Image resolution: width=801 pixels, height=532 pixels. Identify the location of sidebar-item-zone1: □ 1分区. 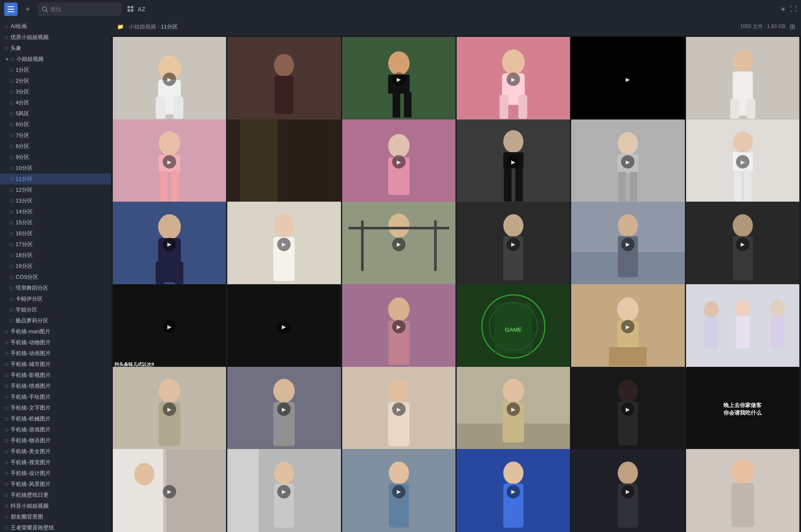
(55, 70).